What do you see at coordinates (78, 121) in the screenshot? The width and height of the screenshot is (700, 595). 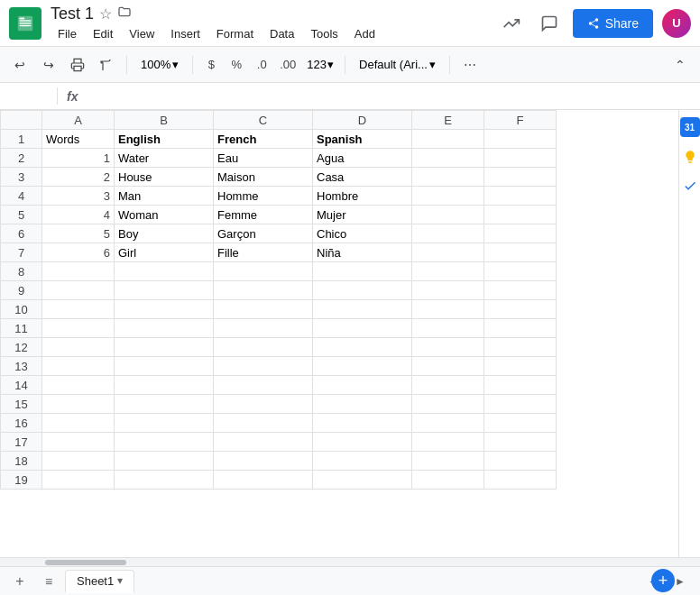 I see `col-header-a: A` at bounding box center [78, 121].